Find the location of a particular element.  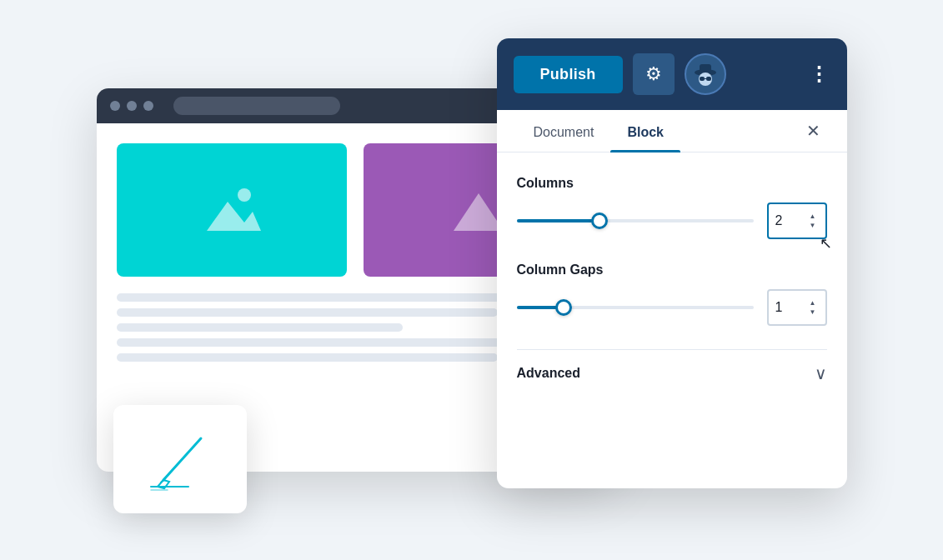

signature-illustration is located at coordinates (180, 459).